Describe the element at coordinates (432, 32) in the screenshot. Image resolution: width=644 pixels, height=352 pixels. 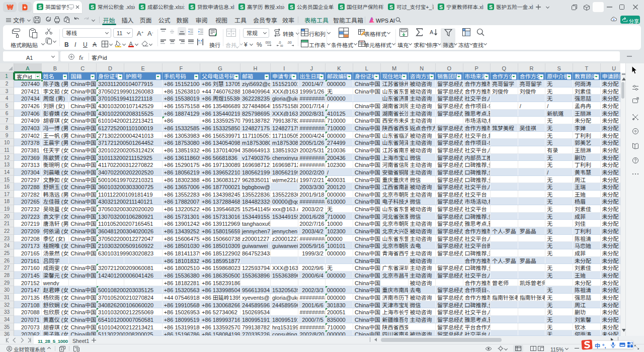
I see `svg-text: A` at that location.